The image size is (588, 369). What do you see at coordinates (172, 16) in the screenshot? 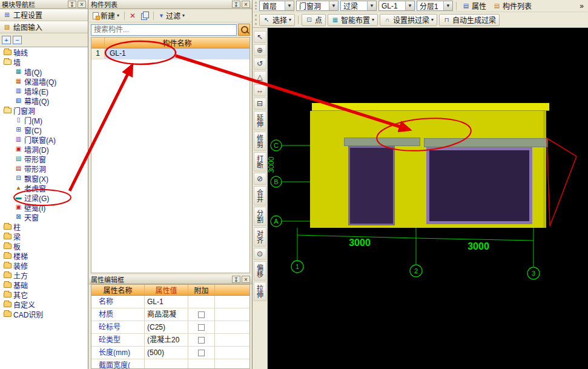
I see `filter-button: ▼ 过滤 ▾` at bounding box center [172, 16].